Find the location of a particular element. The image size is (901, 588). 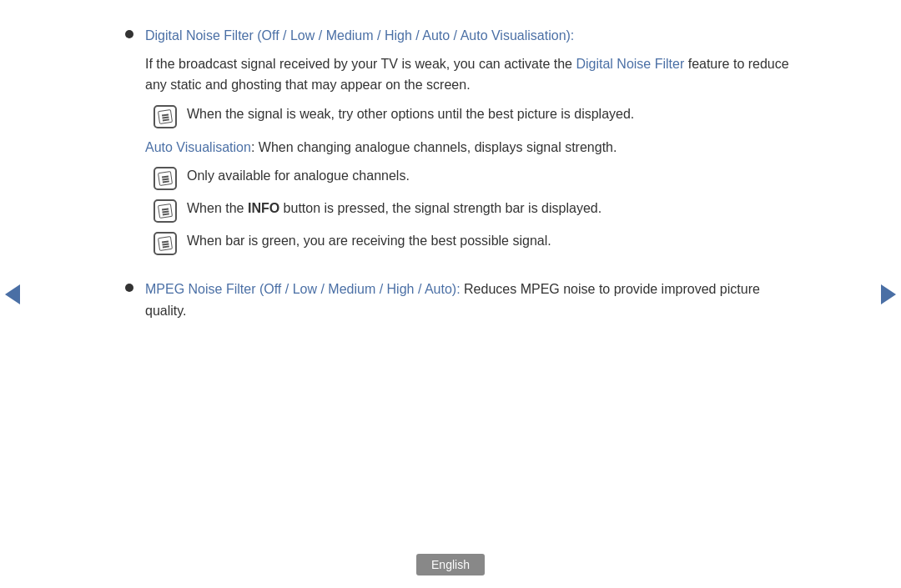

digital-noise-heading: Digital Noise Filter (Off / Low / Medium… is located at coordinates (469, 36).